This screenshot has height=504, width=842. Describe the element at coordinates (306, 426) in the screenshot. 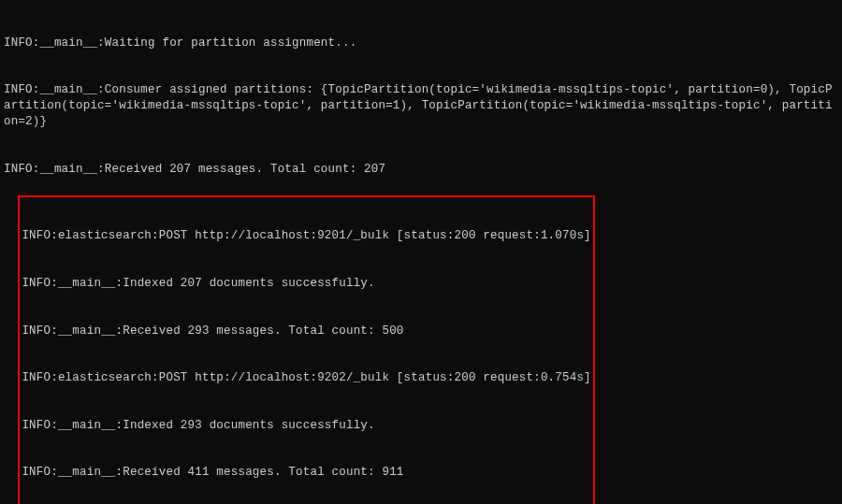

I see `log-line: INFO:__main__:Indexed 293 documents succ…` at that location.